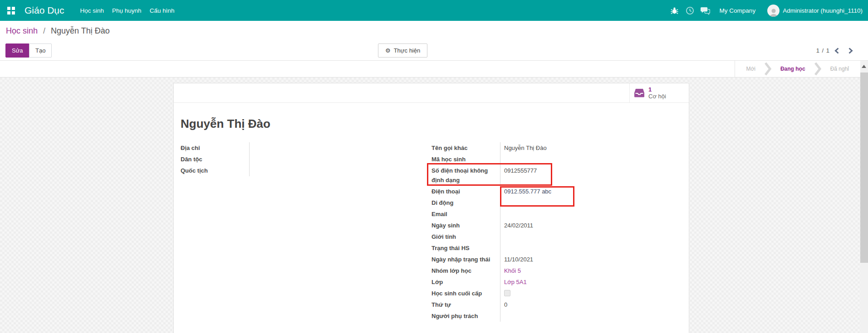  Describe the element at coordinates (466, 159) in the screenshot. I see `field-label: Mã học sinh` at that location.